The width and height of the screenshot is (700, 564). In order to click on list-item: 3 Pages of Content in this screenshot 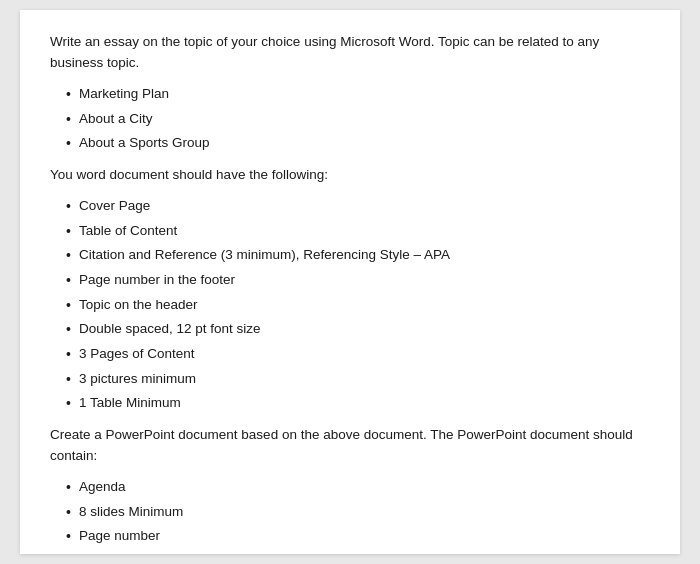, I will do `click(350, 355)`.